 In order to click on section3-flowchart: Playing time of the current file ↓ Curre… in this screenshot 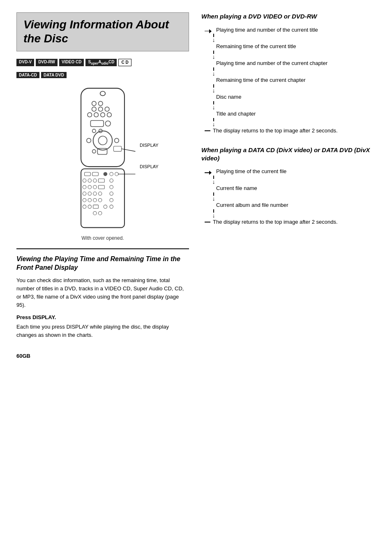, I will do `click(288, 197)`.